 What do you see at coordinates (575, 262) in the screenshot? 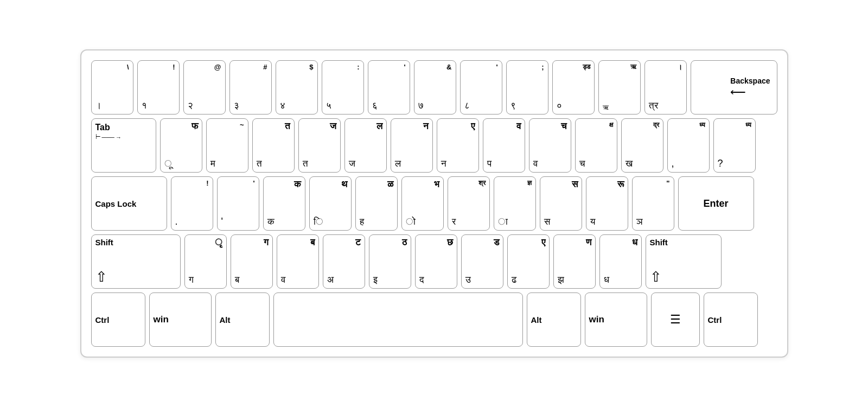
I see `key-period: ण झ` at bounding box center [575, 262].